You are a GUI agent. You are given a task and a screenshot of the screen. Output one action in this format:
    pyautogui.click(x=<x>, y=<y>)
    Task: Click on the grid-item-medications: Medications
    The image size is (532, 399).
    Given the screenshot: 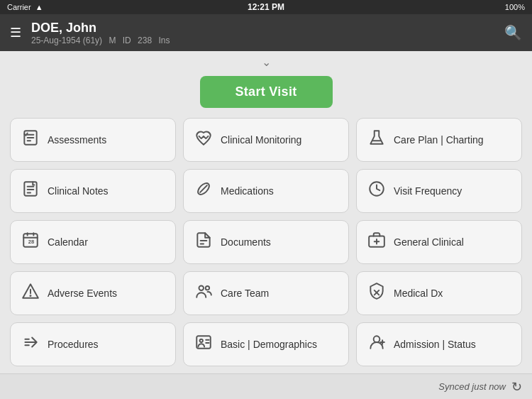 What is the action you would take?
    pyautogui.click(x=266, y=191)
    